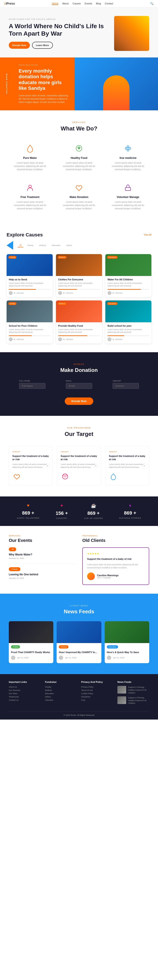 Image resolution: width=158 pixels, height=980 pixels. I want to click on service-treatment: Free Treatment Lorem ipsum dolor sit ame…, so click(30, 196).